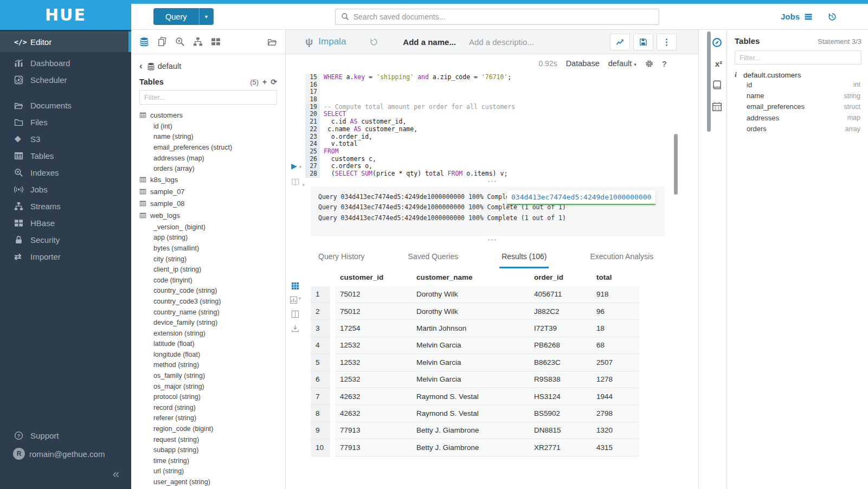 This screenshot has height=489, width=868. What do you see at coordinates (717, 85) in the screenshot?
I see `language-reference-icon` at bounding box center [717, 85].